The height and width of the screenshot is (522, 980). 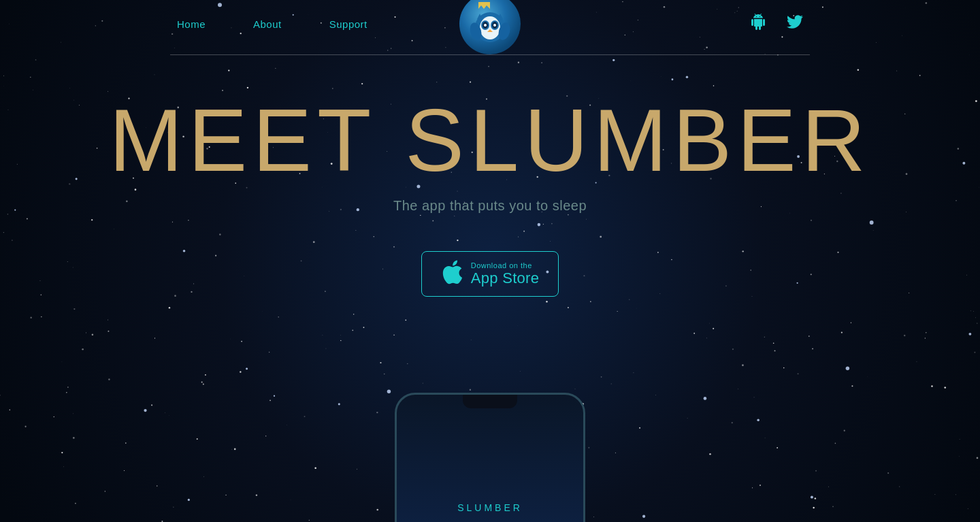 I want to click on owl-logo-svg, so click(x=490, y=24).